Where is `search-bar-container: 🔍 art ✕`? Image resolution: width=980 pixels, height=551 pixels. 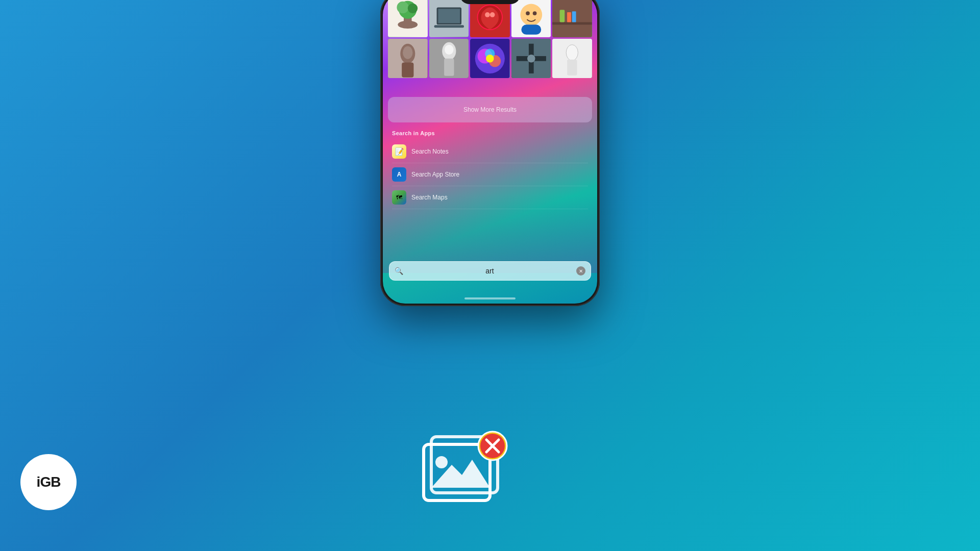 search-bar-container: 🔍 art ✕ is located at coordinates (490, 271).